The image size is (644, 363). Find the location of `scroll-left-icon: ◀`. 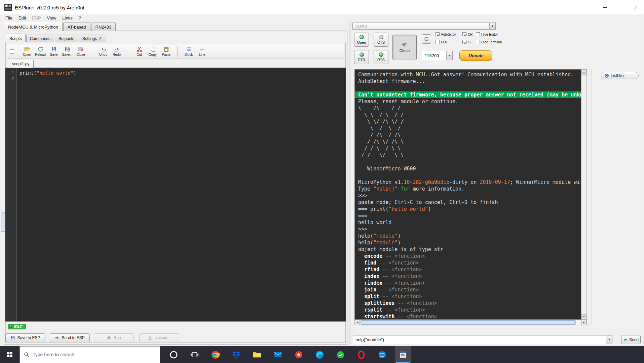

scroll-left-icon: ◀ is located at coordinates (357, 323).